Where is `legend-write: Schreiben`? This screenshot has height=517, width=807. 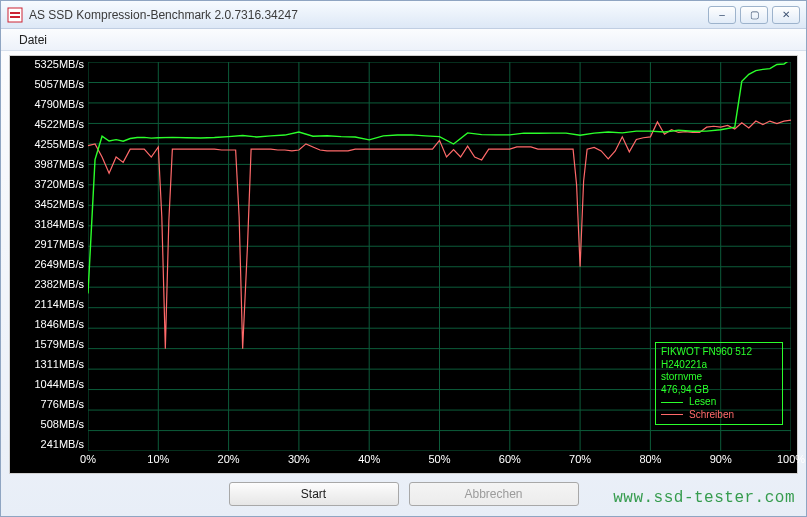 legend-write: Schreiben is located at coordinates (719, 416).